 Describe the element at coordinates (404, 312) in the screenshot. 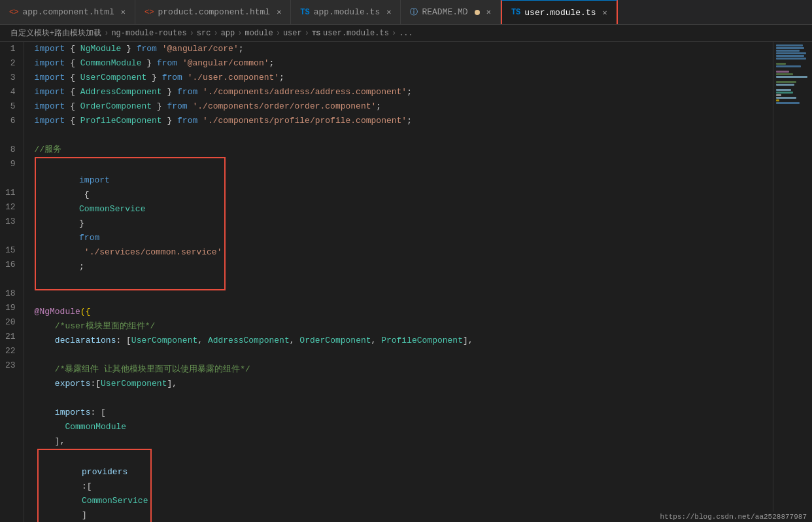

I see `code-line: @NgModule ({` at that location.